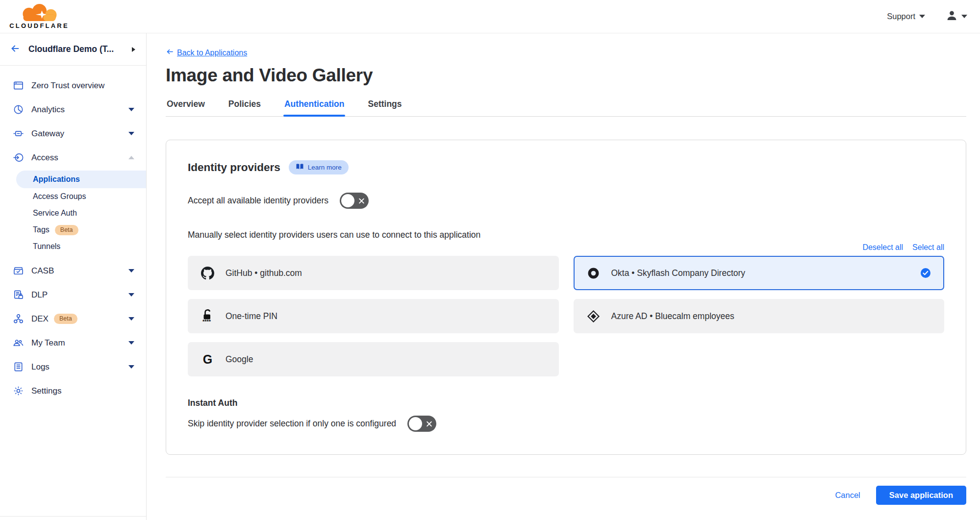 Image resolution: width=980 pixels, height=520 pixels. What do you see at coordinates (73, 391) in the screenshot?
I see `sidebar-item-settings: Settings` at bounding box center [73, 391].